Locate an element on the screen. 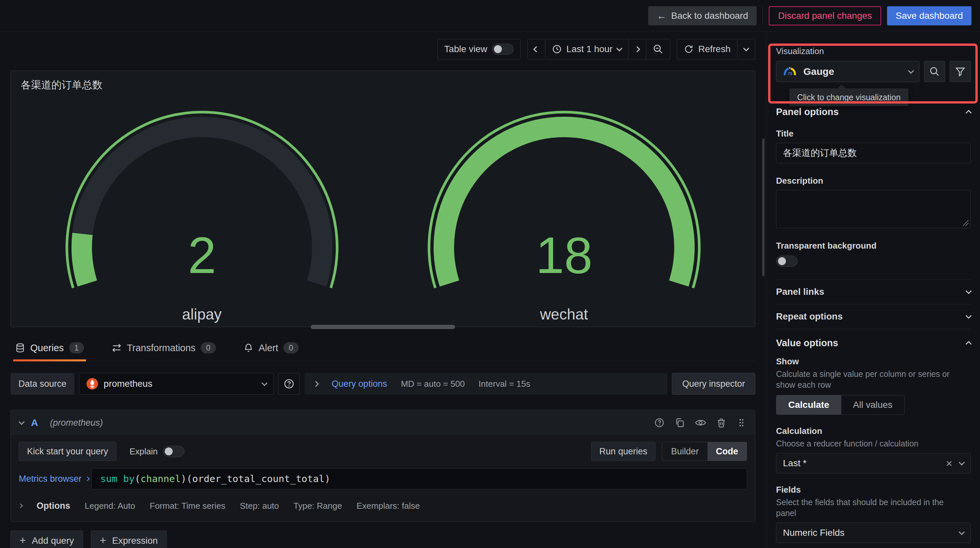 Image resolution: width=980 pixels, height=548 pixels. drag-handle is located at coordinates (741, 423).